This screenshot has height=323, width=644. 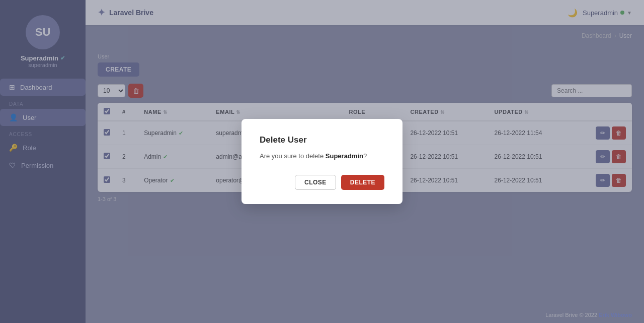 I want to click on modal-actions: CLOSE DELETE, so click(x=322, y=182).